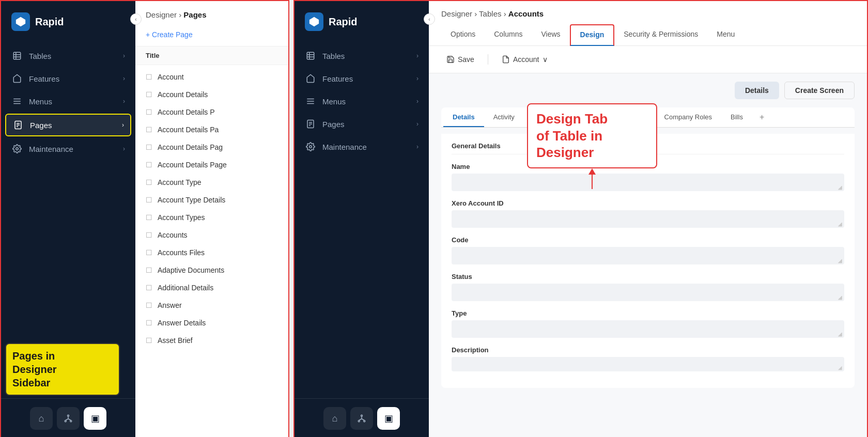 Image resolution: width=868 pixels, height=437 pixels. Describe the element at coordinates (551, 35) in the screenshot. I see `tab-views: Views` at that location.